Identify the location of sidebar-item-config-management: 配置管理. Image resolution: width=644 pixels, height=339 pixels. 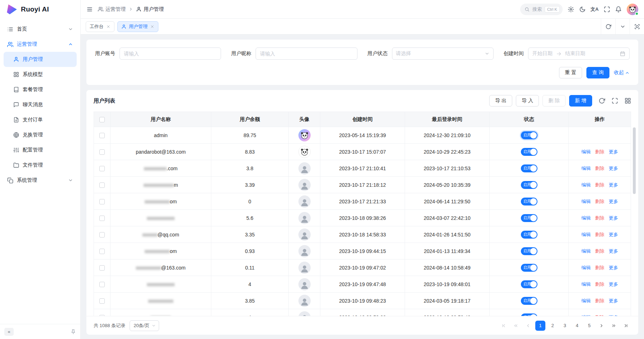
(40, 150).